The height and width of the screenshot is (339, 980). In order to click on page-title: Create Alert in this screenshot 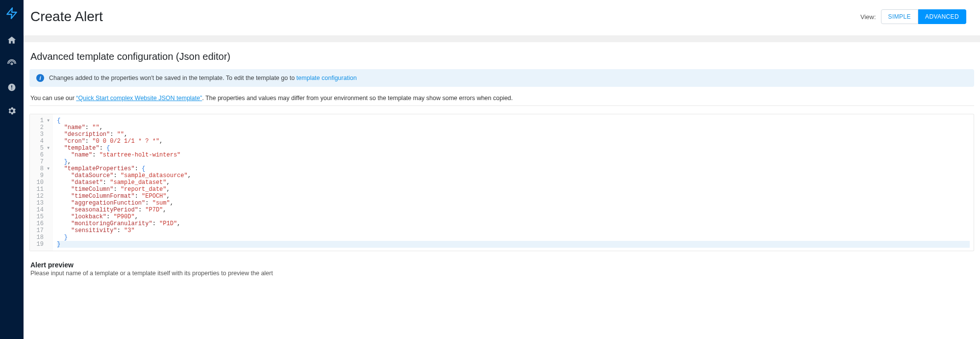, I will do `click(67, 17)`.